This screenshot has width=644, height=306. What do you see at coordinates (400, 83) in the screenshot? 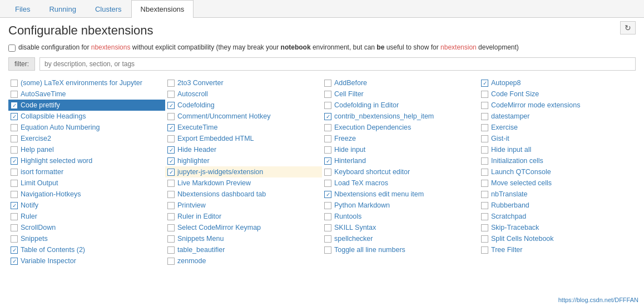
I see `ext-item: AddBefore` at bounding box center [400, 83].